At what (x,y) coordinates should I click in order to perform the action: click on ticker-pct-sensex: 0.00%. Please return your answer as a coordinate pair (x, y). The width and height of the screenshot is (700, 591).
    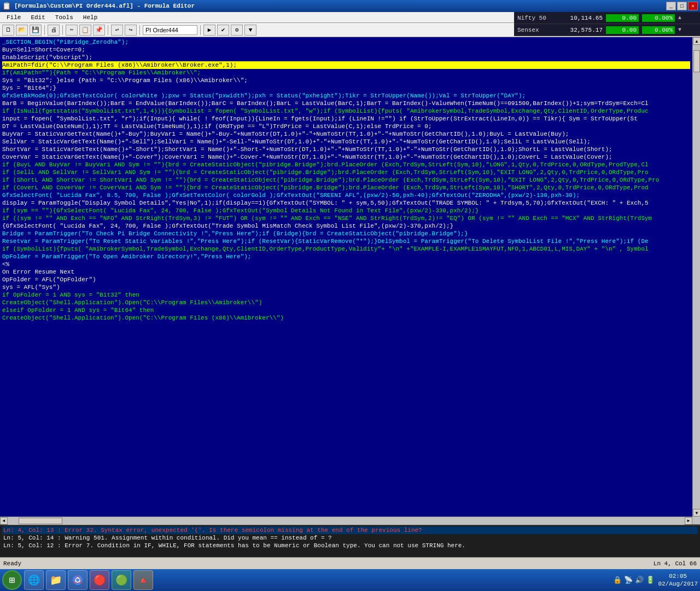
    Looking at the image, I should click on (658, 30).